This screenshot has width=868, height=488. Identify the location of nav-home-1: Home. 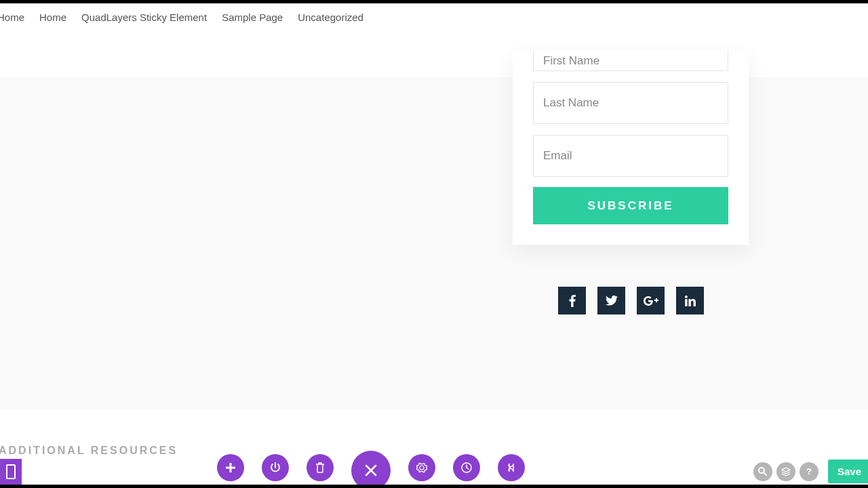
(12, 18).